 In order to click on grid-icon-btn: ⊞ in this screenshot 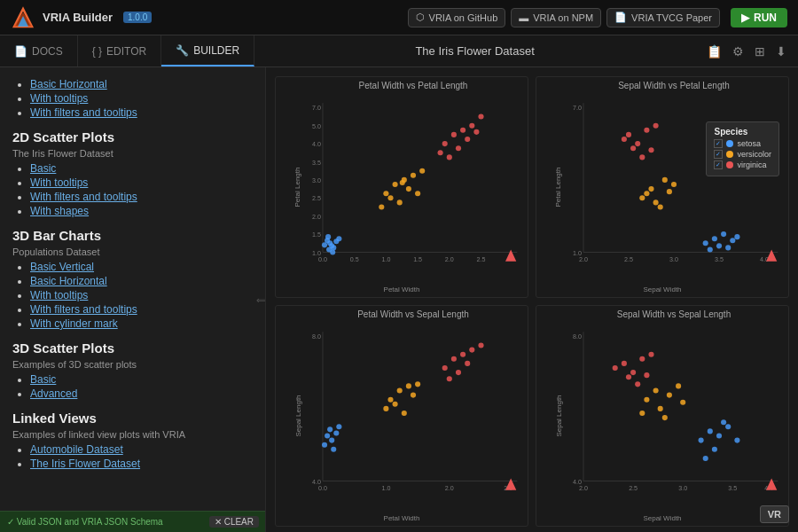, I will do `click(760, 51)`.